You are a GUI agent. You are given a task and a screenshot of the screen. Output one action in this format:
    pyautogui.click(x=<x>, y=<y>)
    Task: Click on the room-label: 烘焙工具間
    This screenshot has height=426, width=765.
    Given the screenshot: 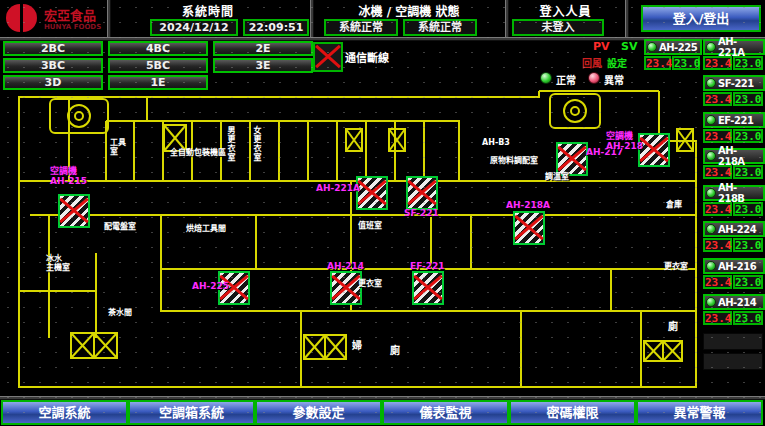 What is the action you would take?
    pyautogui.click(x=206, y=228)
    